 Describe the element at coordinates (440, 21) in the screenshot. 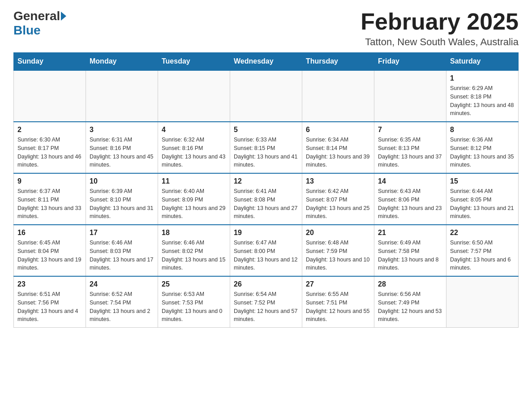

I see `month-title: February 2025` at that location.